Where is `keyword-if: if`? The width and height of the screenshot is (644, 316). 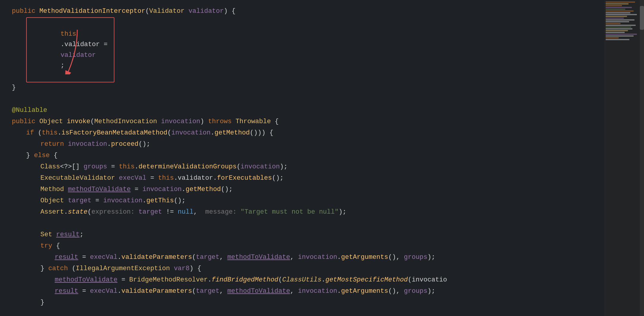 keyword-if: if is located at coordinates (32, 133).